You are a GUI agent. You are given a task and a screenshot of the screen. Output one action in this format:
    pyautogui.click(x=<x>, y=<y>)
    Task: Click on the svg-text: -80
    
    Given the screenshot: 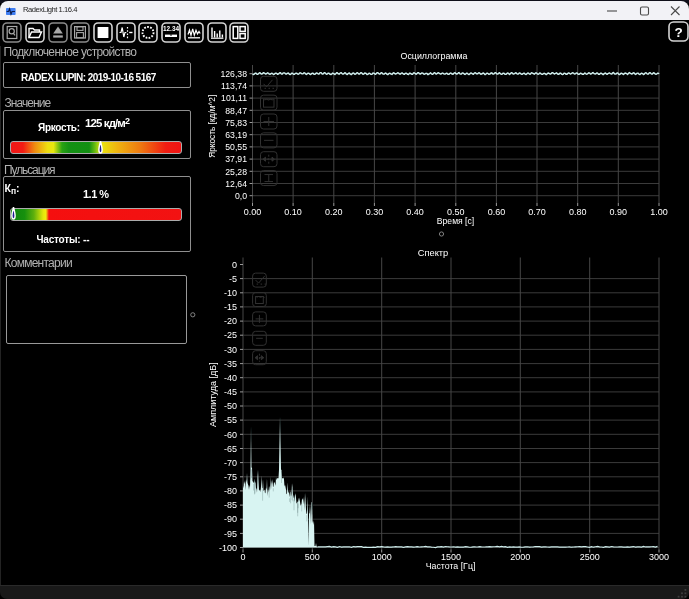 What is the action you would take?
    pyautogui.click(x=230, y=491)
    